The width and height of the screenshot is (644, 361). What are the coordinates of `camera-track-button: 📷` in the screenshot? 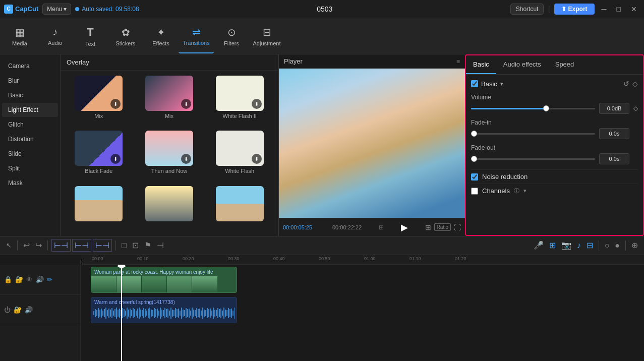 It's located at (566, 245).